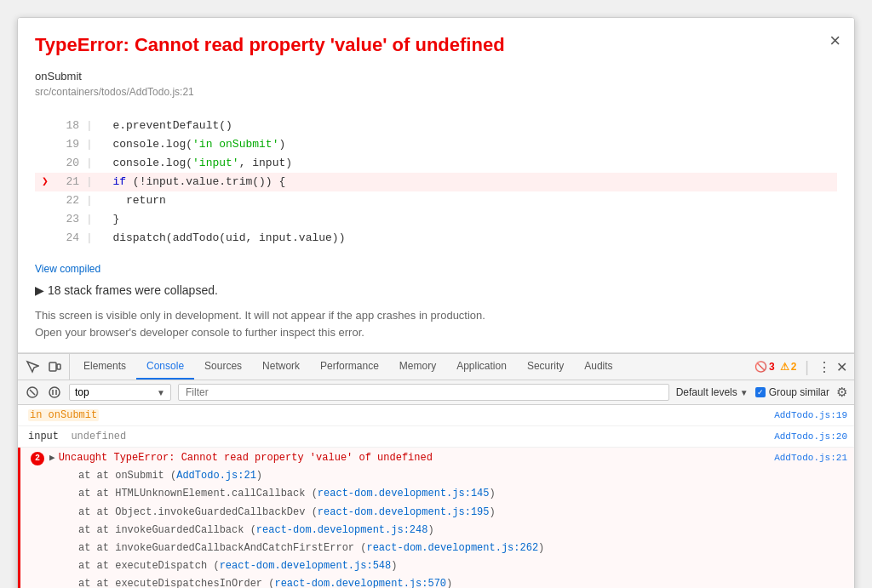 This screenshot has height=588, width=872. I want to click on warning-badge-count: 2, so click(794, 367).